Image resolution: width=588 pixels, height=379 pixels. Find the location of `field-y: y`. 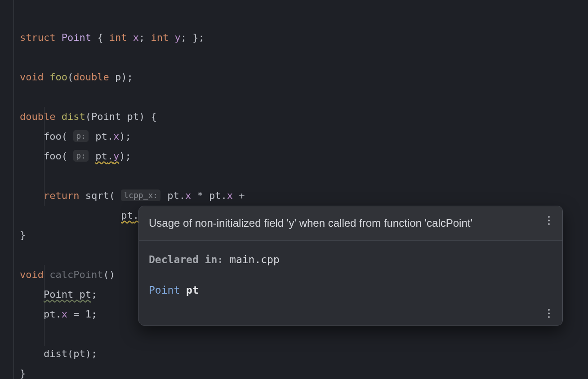

field-y: y is located at coordinates (177, 38).